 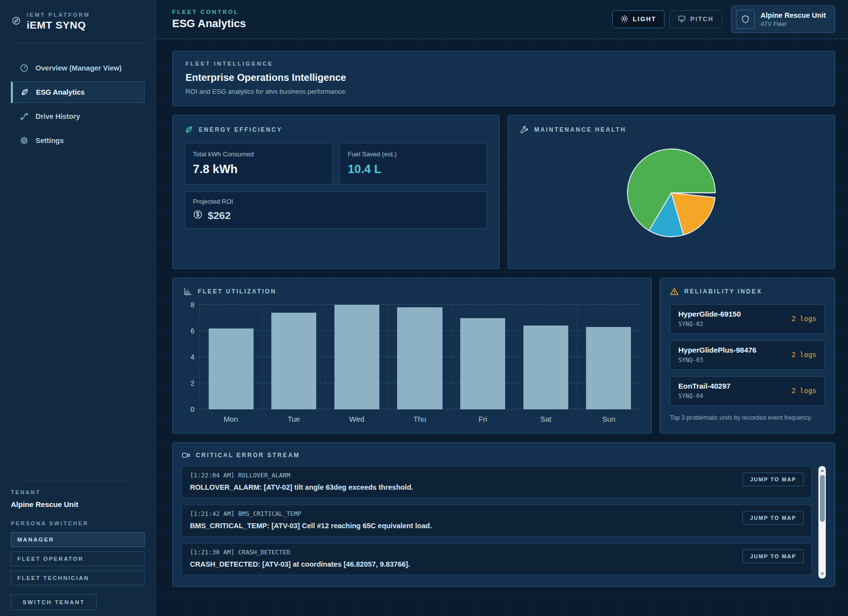 What do you see at coordinates (302, 475) in the screenshot?
I see `log-timestamp: [1:22:04 AM] ROLLOVER_ALARM` at bounding box center [302, 475].